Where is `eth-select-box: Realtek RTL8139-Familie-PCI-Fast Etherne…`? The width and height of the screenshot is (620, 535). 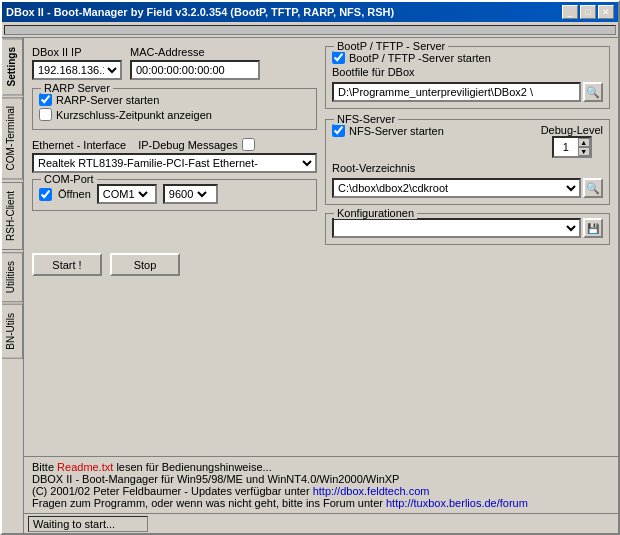
eth-select-box: Realtek RTL8139-Familie-PCI-Fast Etherne… is located at coordinates (174, 163).